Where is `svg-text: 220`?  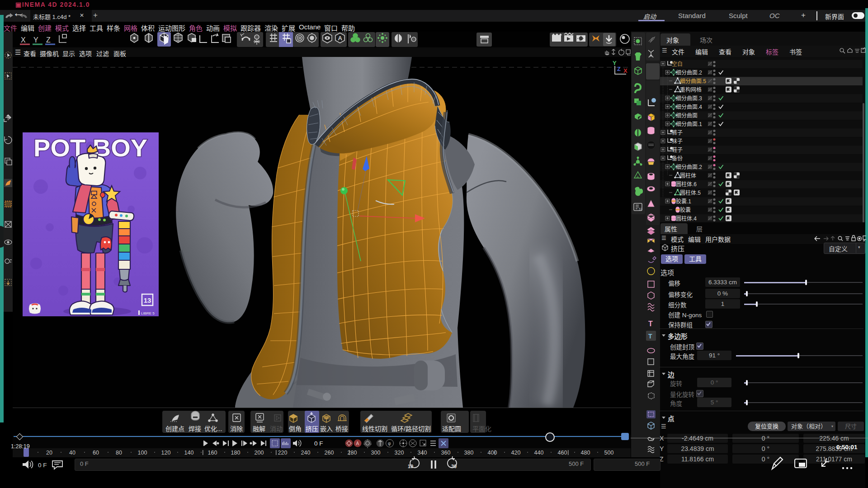 svg-text: 220 is located at coordinates (283, 453).